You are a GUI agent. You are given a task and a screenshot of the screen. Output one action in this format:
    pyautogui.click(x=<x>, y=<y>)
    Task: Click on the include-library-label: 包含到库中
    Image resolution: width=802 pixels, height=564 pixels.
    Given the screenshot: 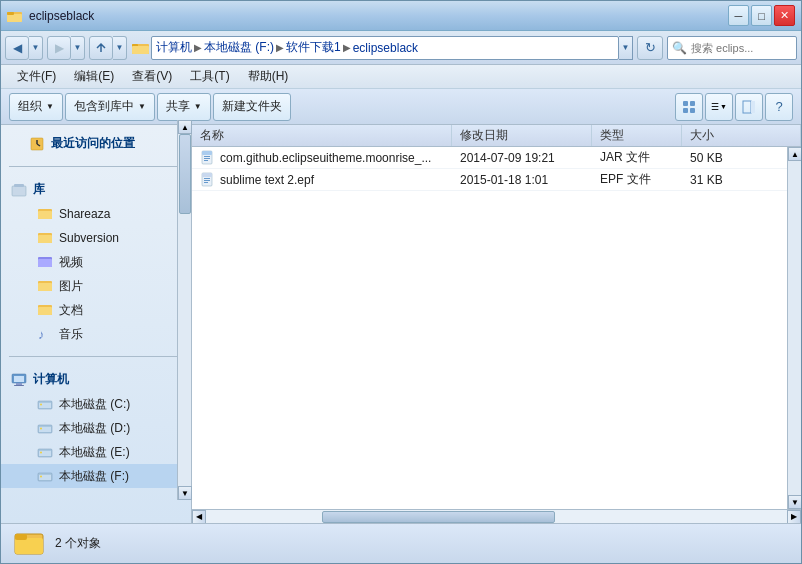 What is the action you would take?
    pyautogui.click(x=104, y=106)
    